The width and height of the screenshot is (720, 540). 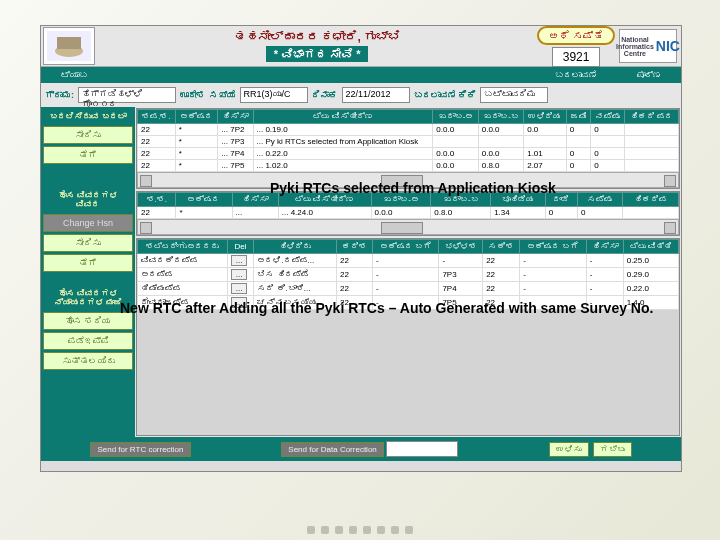 What do you see at coordinates (127, 95) in the screenshot?
I see `village-field: ಹೆಗ್ಗಡಿಹಳ್ಳಿ ಗೊ೧೧ರ` at bounding box center [127, 95].